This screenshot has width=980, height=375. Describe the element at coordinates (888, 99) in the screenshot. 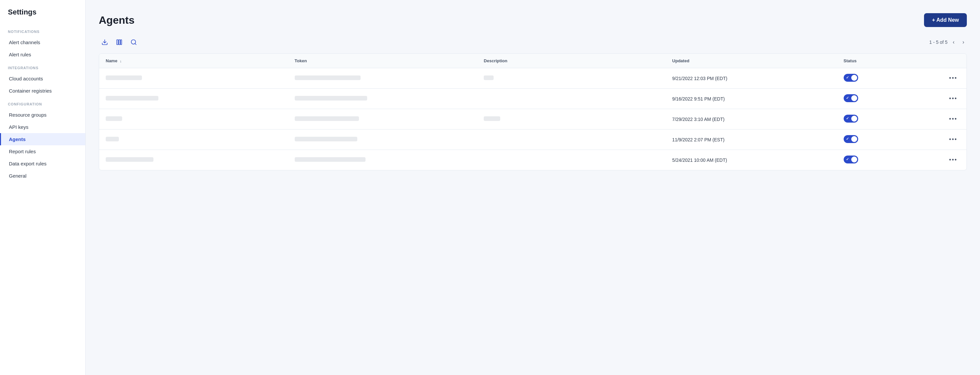

I see `cell-status-1: ✓` at that location.